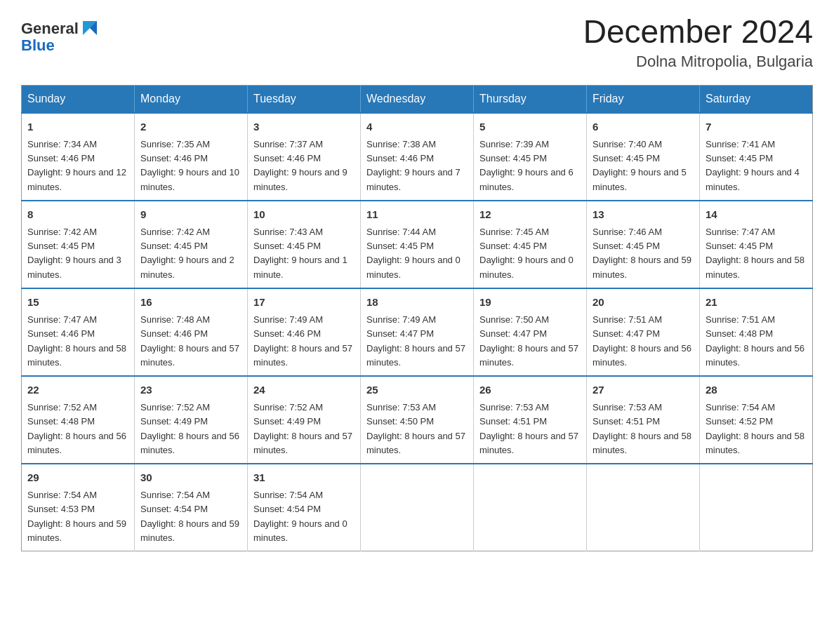  I want to click on calendar-cell: 8Sunrise: 7:42 AMSunset: 4:45 PMDaylight…, so click(79, 244).